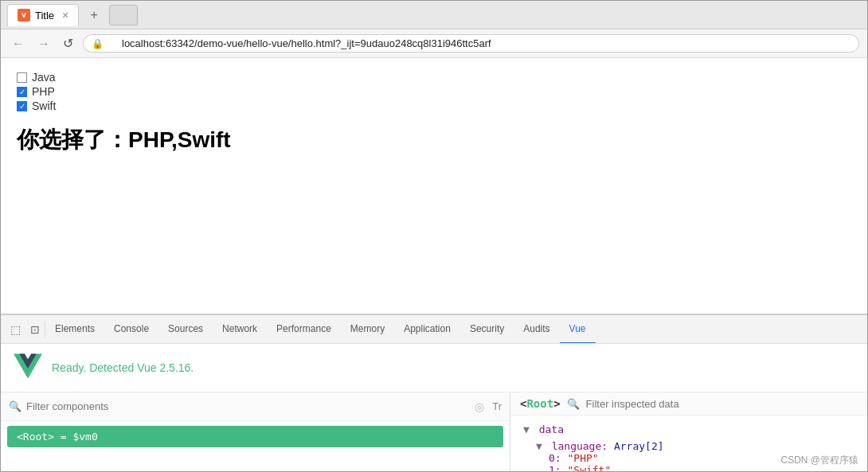 The height and width of the screenshot is (472, 868). Describe the element at coordinates (22, 78) in the screenshot. I see `checkbox-java-input` at that location.